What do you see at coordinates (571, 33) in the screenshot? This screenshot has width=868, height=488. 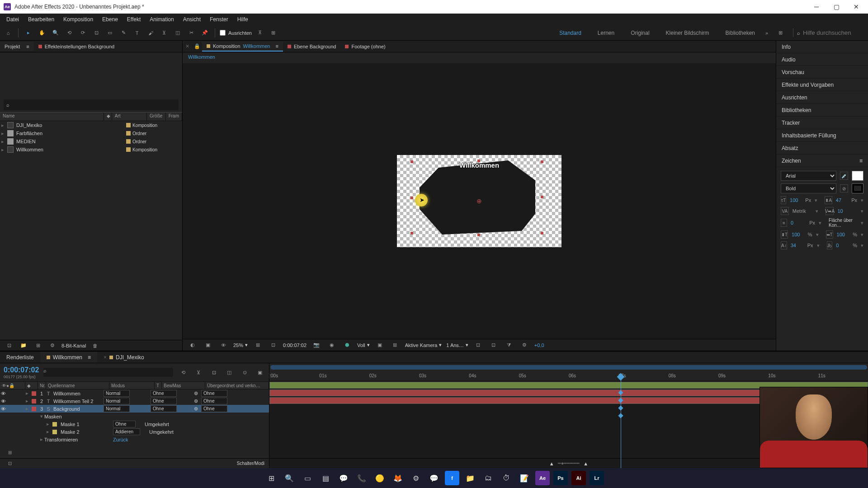 I see `workspace-standard: Standard` at bounding box center [571, 33].